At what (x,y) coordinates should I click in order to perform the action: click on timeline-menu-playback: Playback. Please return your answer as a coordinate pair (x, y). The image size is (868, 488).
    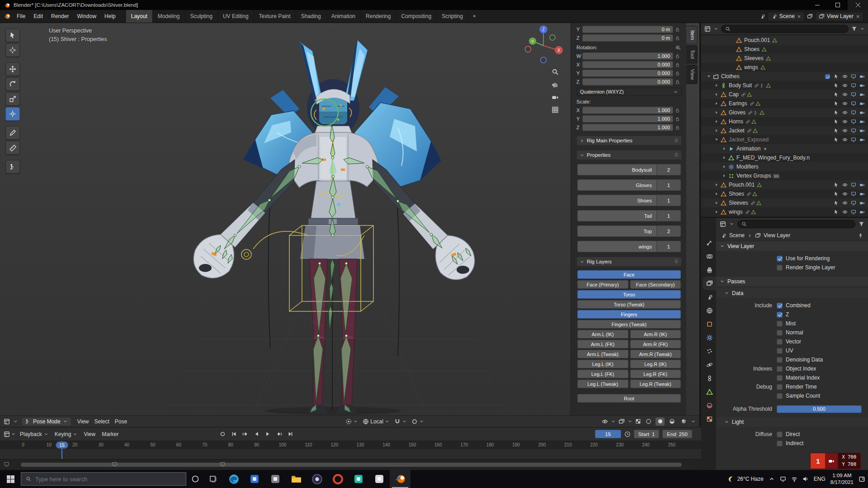
    Looking at the image, I should click on (34, 434).